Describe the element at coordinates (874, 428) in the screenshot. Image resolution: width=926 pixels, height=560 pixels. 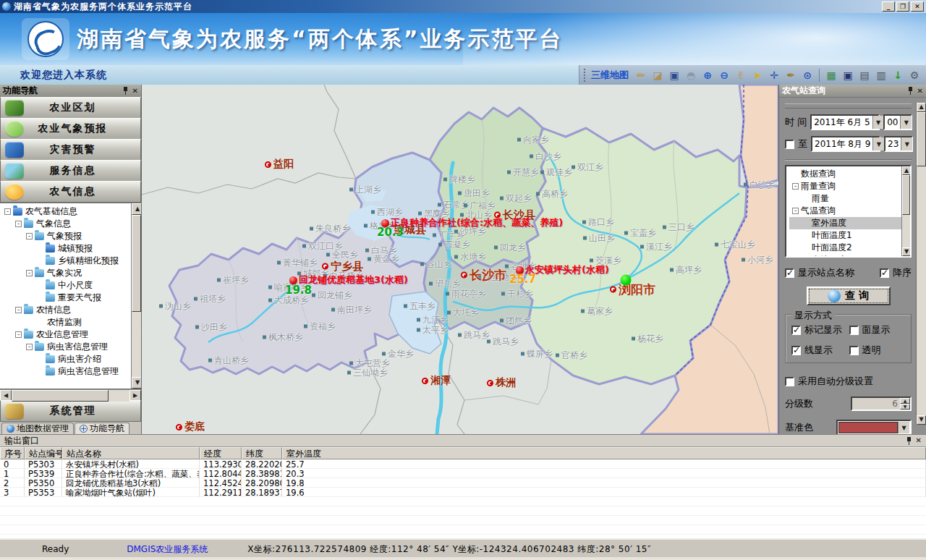
I see `base-color-dropdown: ▼` at that location.